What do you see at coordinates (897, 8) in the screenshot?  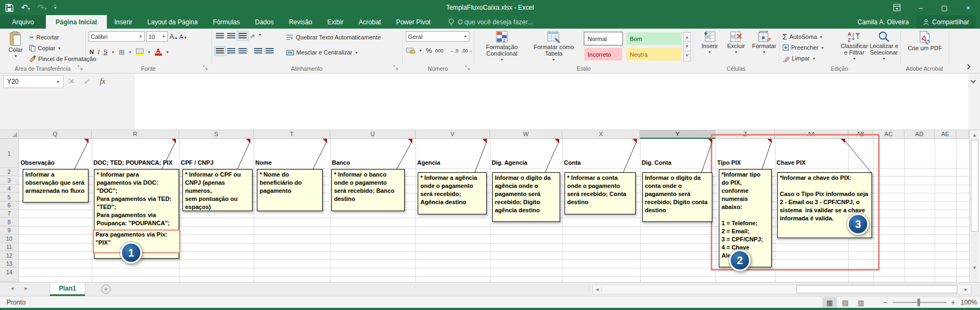 I see `ribbon-display-options-button` at bounding box center [897, 8].